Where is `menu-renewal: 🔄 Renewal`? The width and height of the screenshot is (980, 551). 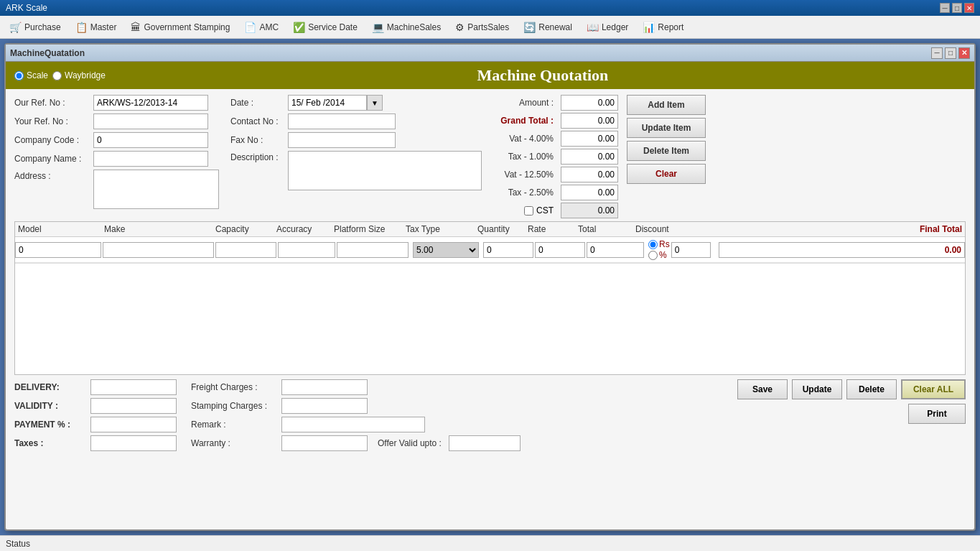 menu-renewal: 🔄 Renewal is located at coordinates (548, 27).